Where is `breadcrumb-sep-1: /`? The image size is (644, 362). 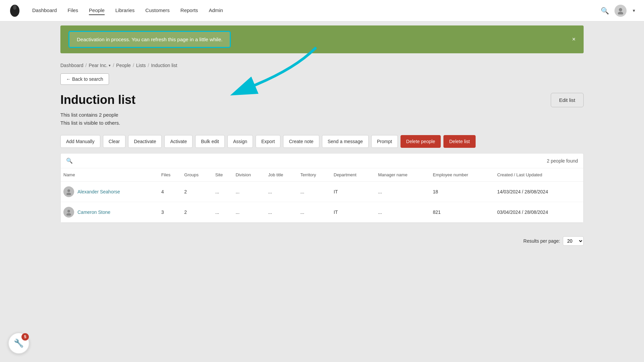
breadcrumb-sep-1: / is located at coordinates (86, 65).